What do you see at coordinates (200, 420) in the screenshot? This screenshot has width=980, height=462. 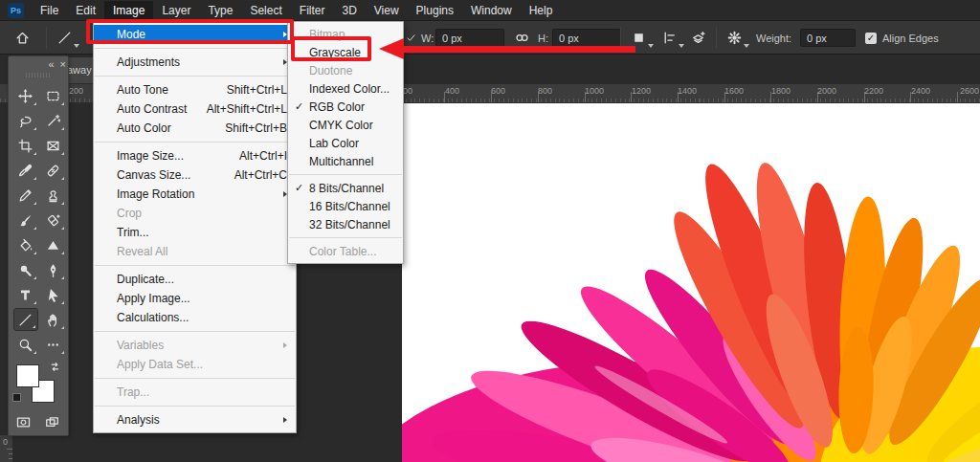 I see `menu-item-label: Analysis` at bounding box center [200, 420].